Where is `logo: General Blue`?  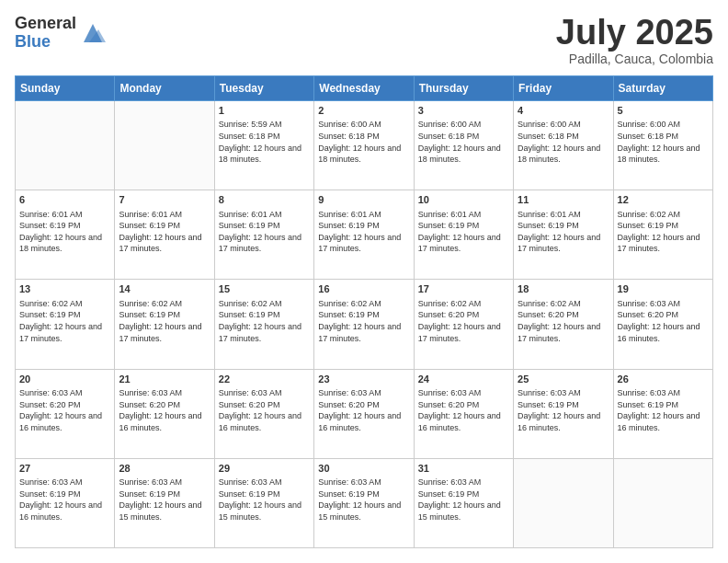
logo: General Blue is located at coordinates (61, 33).